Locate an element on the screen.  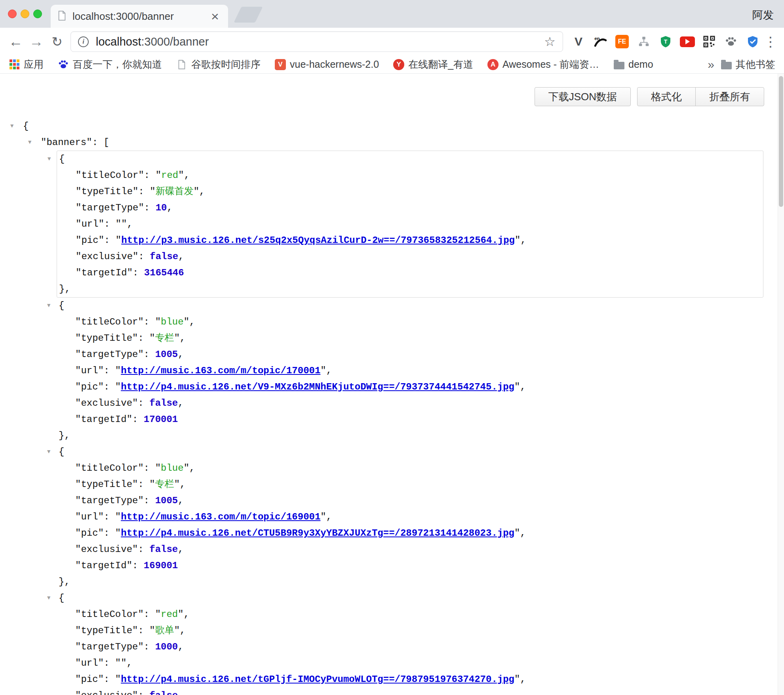
qr-code-icon is located at coordinates (709, 42).